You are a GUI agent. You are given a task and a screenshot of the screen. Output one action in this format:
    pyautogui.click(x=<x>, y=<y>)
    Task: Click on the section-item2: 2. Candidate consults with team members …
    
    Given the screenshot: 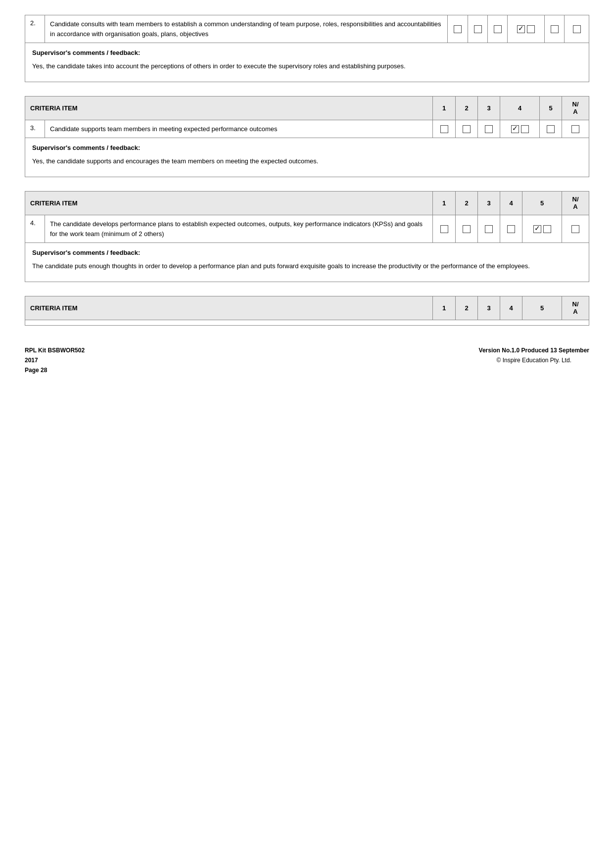 What is the action you would take?
    pyautogui.click(x=307, y=48)
    